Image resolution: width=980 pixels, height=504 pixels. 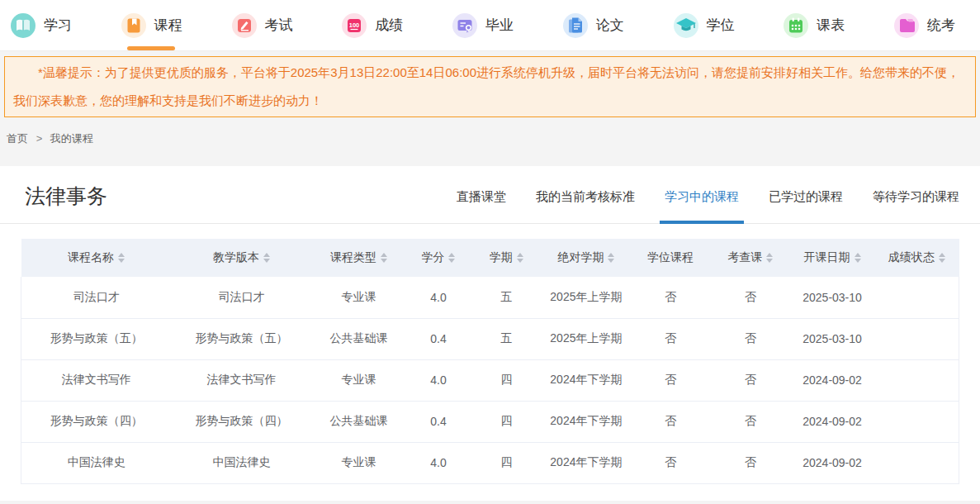 What do you see at coordinates (41, 25) in the screenshot?
I see `nav-item-study: 学习` at bounding box center [41, 25].